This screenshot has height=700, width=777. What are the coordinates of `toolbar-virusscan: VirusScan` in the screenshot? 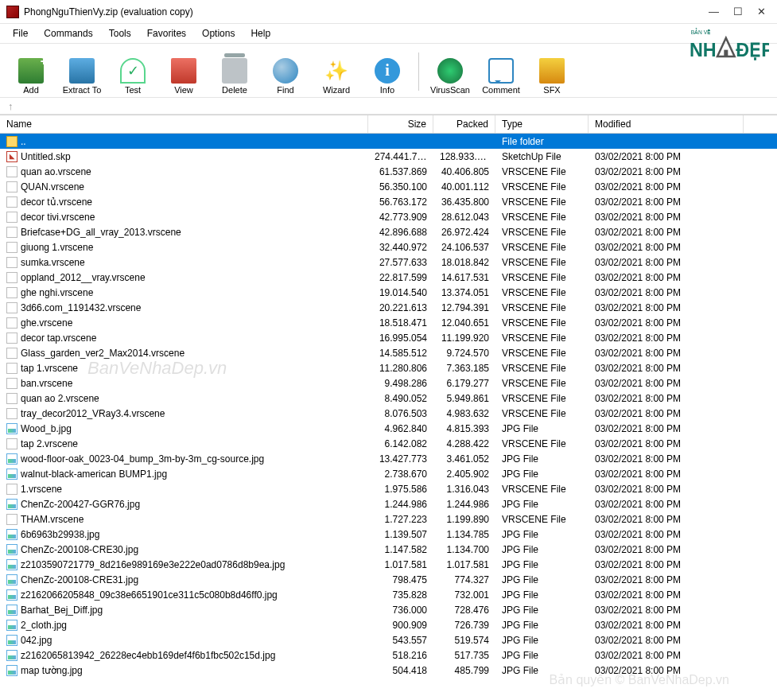 It's located at (450, 72).